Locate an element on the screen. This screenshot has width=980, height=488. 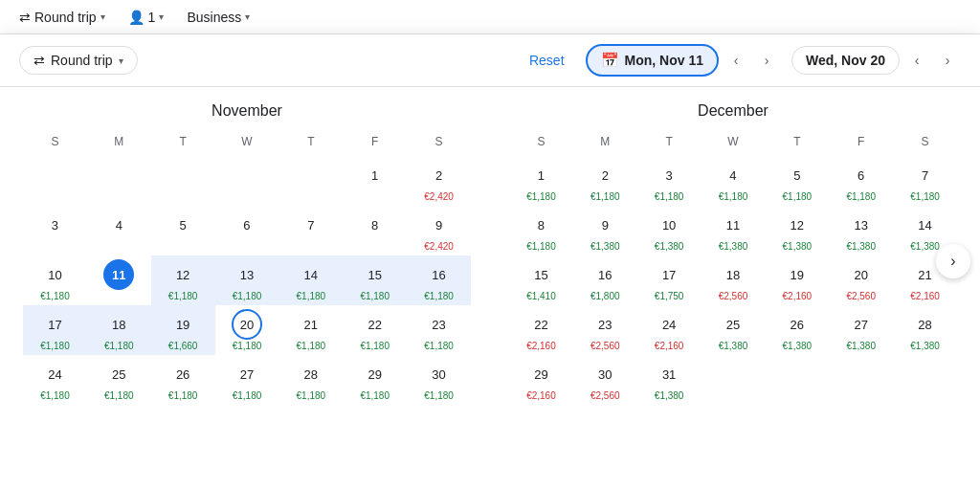
calendar-day: 19€2,160 is located at coordinates (796, 280).